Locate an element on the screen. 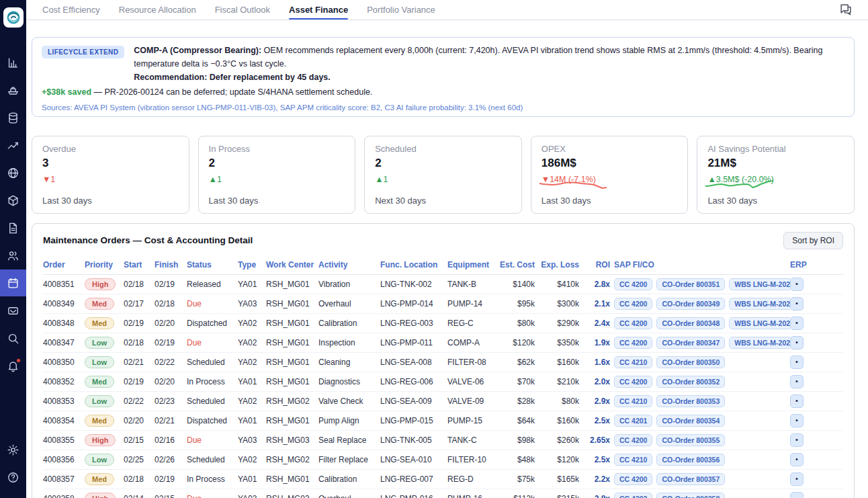  table-row: 4008356Low02/2502/26ScheduledYA02RSH_MG0… is located at coordinates (443, 460).